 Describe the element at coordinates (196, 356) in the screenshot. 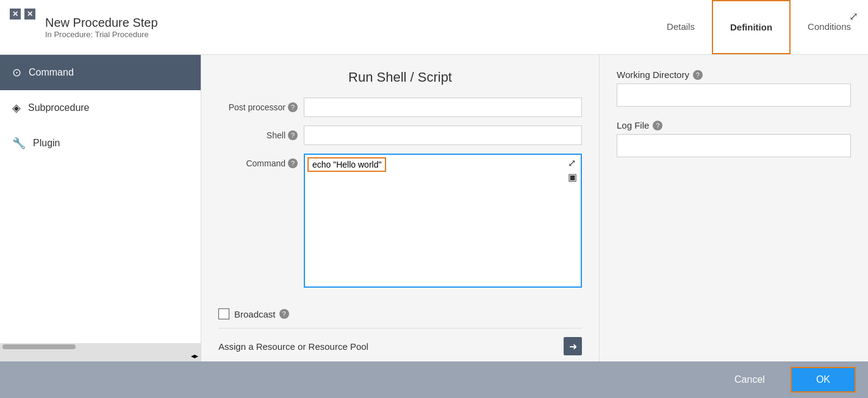

I see `sidebar-right-arrow: ▸` at that location.